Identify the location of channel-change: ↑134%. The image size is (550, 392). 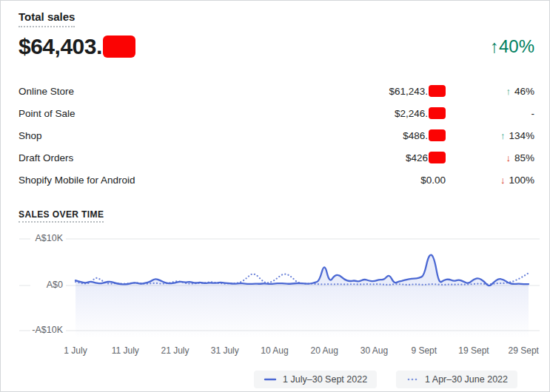
(490, 136).